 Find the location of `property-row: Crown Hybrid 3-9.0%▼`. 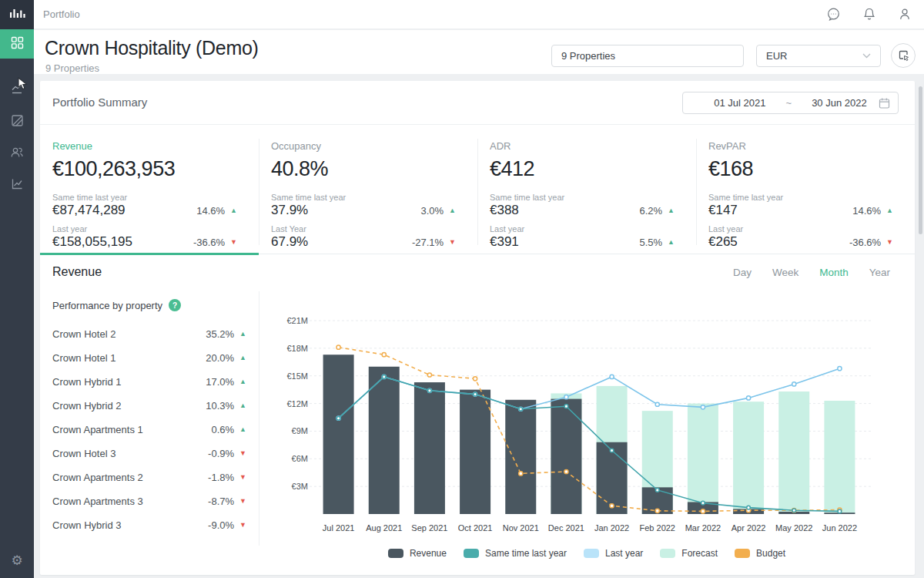

property-row: Crown Hybrid 3-9.0%▼ is located at coordinates (149, 526).